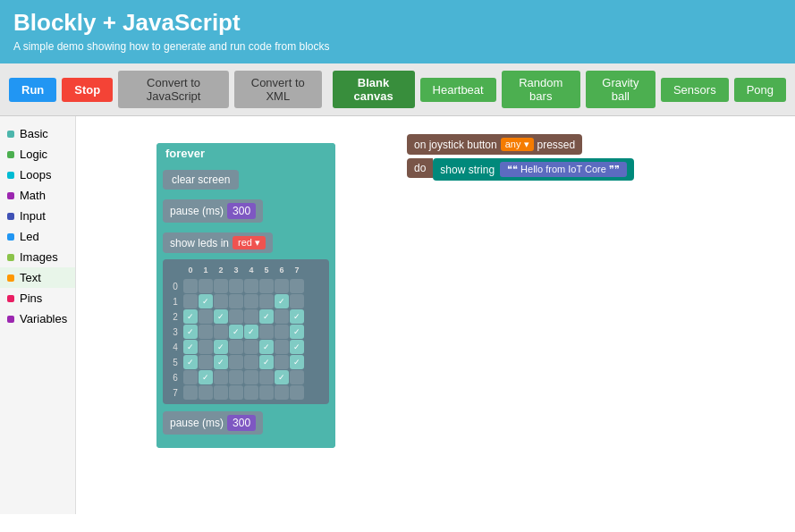 The height and width of the screenshot is (532, 795). I want to click on stop-button: Stop, so click(88, 89).